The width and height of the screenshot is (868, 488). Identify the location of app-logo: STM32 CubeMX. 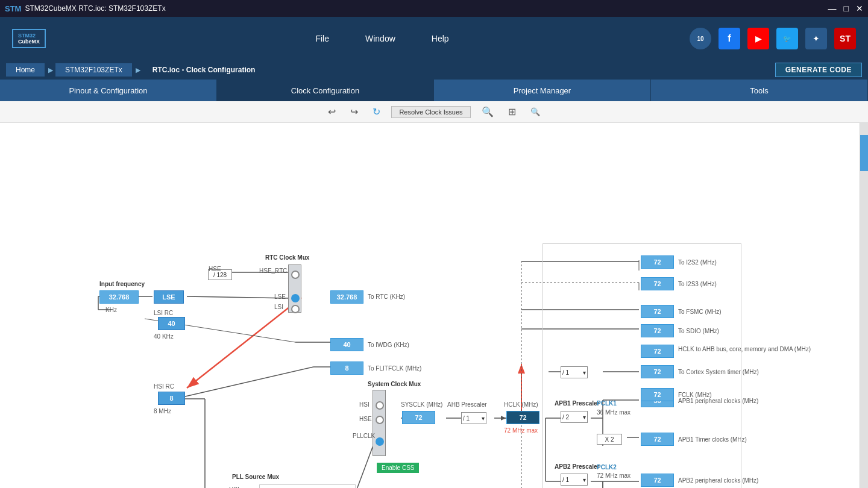
(31, 39).